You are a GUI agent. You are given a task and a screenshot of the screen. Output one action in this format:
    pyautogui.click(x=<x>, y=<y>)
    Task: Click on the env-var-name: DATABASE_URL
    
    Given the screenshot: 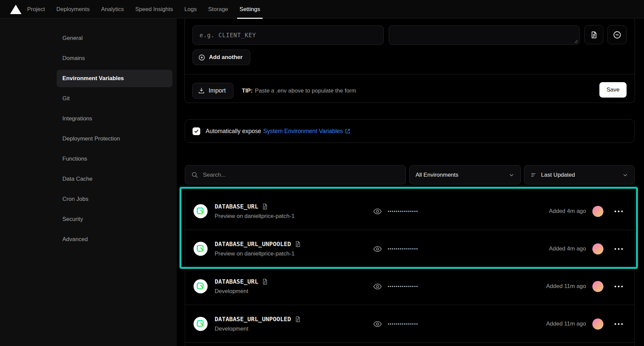 What is the action you would take?
    pyautogui.click(x=236, y=282)
    